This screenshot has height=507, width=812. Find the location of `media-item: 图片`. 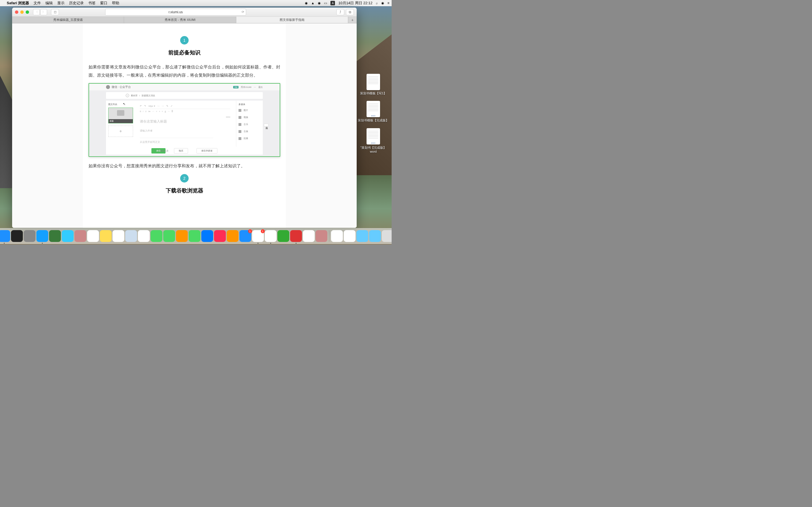

media-item: 图片 is located at coordinates (250, 110).